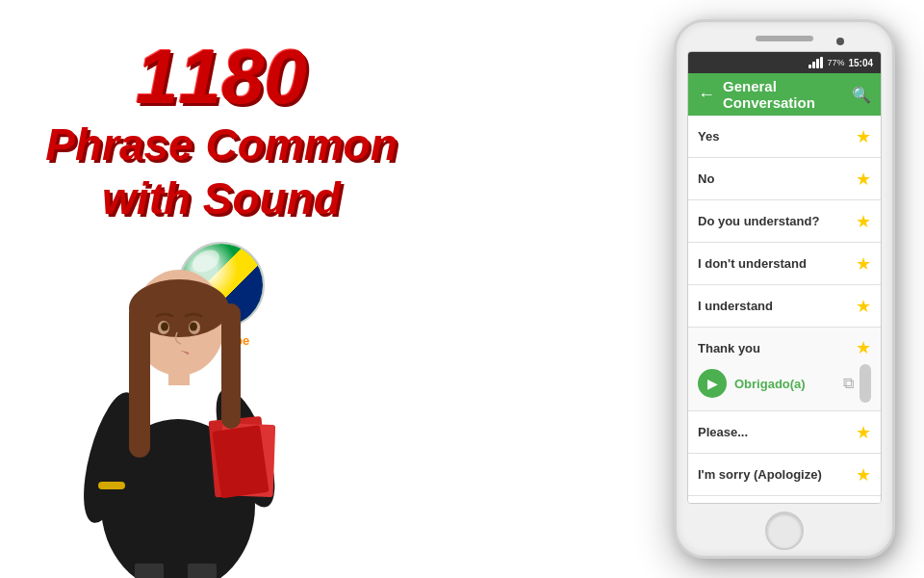 The width and height of the screenshot is (924, 578). Describe the element at coordinates (221, 77) in the screenshot. I see `number-title: 1180` at that location.